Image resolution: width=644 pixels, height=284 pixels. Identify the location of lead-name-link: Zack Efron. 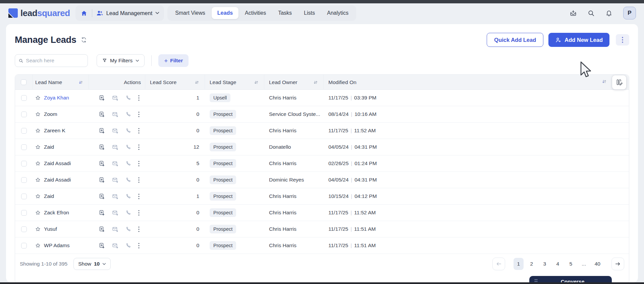
(56, 213).